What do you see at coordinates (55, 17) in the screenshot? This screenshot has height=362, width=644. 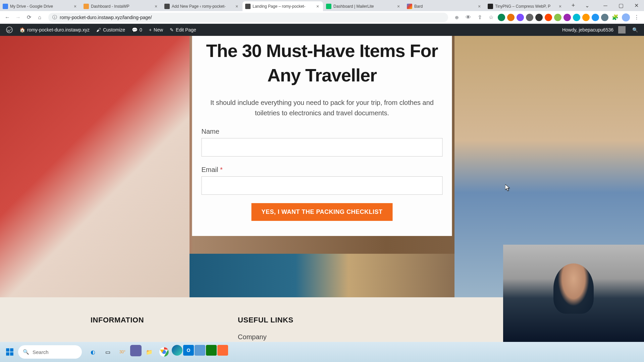 I see `site-info-icon: ⓘ` at bounding box center [55, 17].